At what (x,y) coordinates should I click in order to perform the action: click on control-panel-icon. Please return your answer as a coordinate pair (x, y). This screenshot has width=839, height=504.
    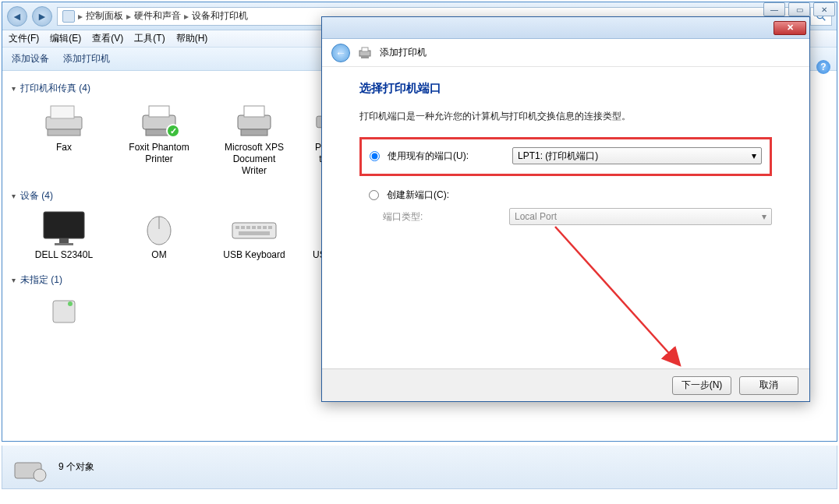
    Looking at the image, I should click on (69, 16).